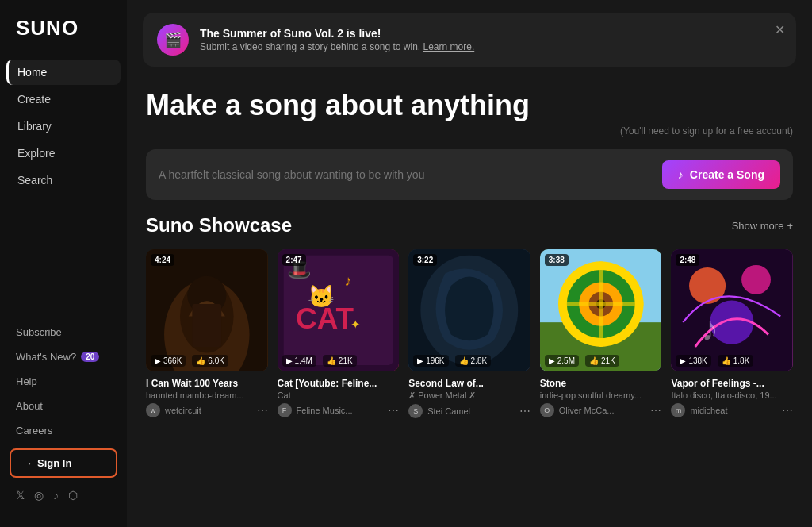 Image resolution: width=812 pixels, height=527 pixels. I want to click on card-1-title: I Can Wait 100 Years, so click(207, 383).